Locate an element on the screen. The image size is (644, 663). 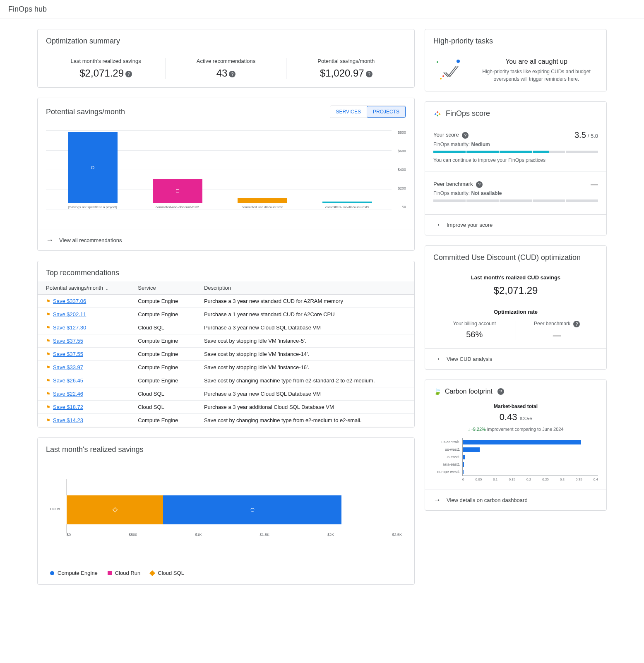
tab-services: SERVICES is located at coordinates (348, 112).